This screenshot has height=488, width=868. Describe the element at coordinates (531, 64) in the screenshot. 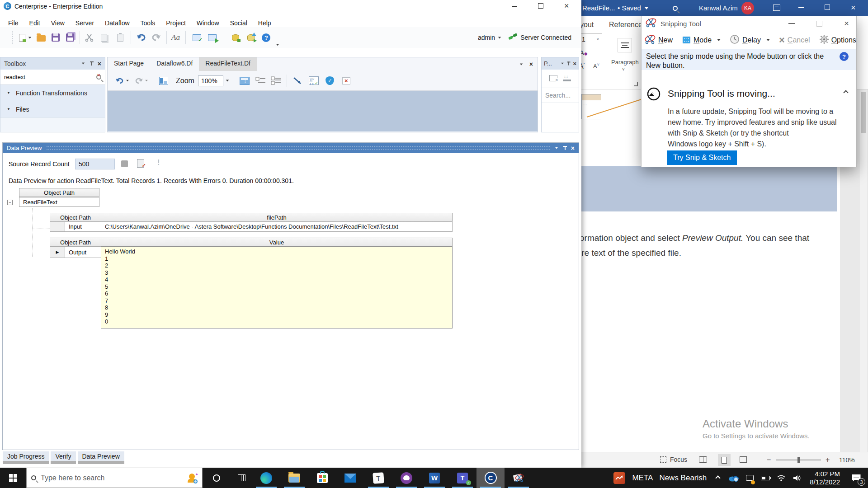

I see `tabstrip-close-icon: ×` at that location.